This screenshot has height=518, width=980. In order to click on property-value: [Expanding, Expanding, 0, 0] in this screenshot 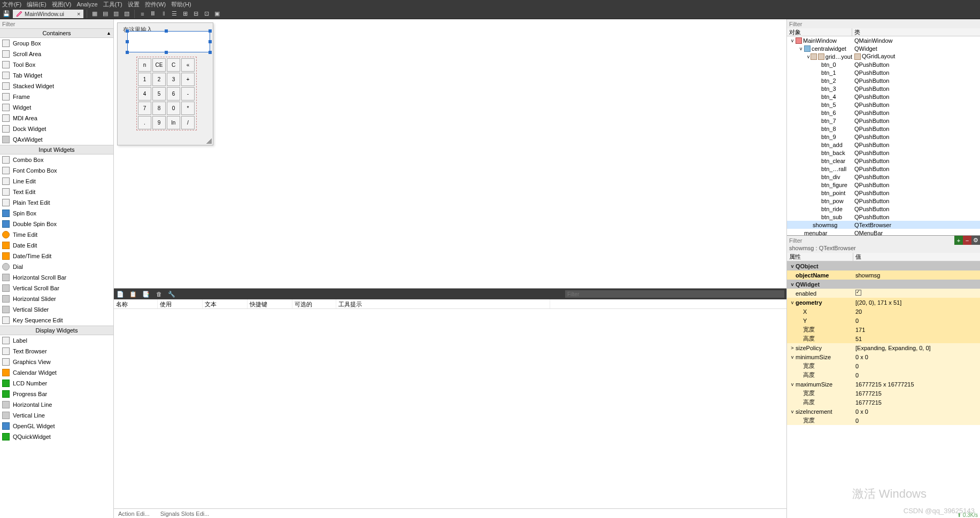, I will do `click(916, 348)`.